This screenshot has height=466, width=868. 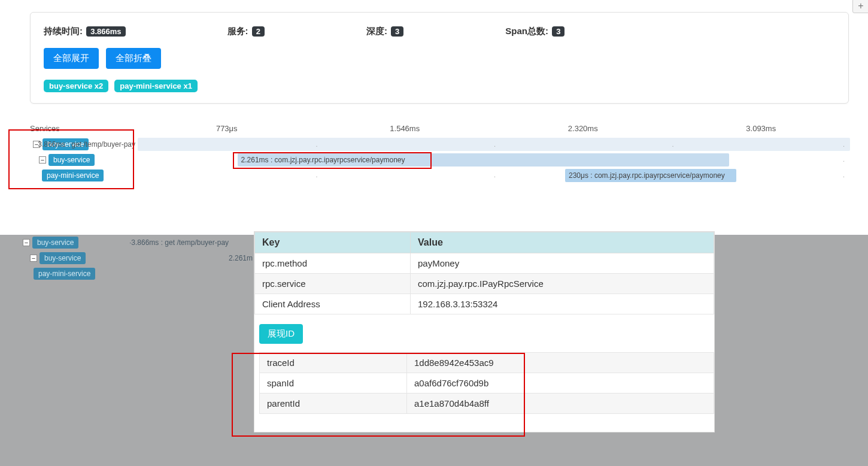 I want to click on id-value: a1e1a870d4b4a8ff, so click(x=560, y=404).